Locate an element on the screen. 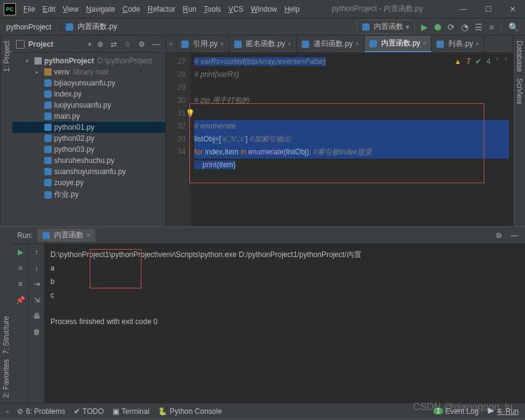 The image size is (525, 420). breadcrumb-file: 内置函数.py is located at coordinates (97, 27).